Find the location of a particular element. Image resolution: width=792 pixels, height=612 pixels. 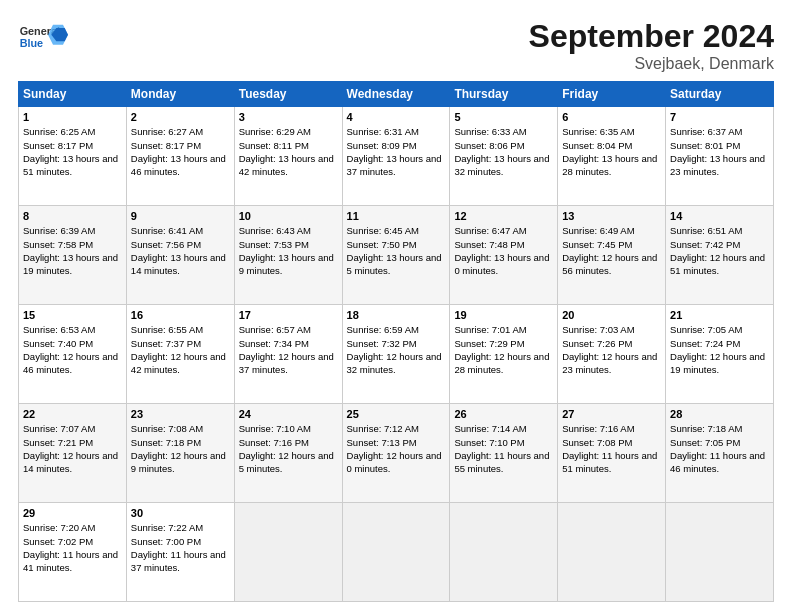

sunset: Sunset: 7:40 PM is located at coordinates (72, 344).